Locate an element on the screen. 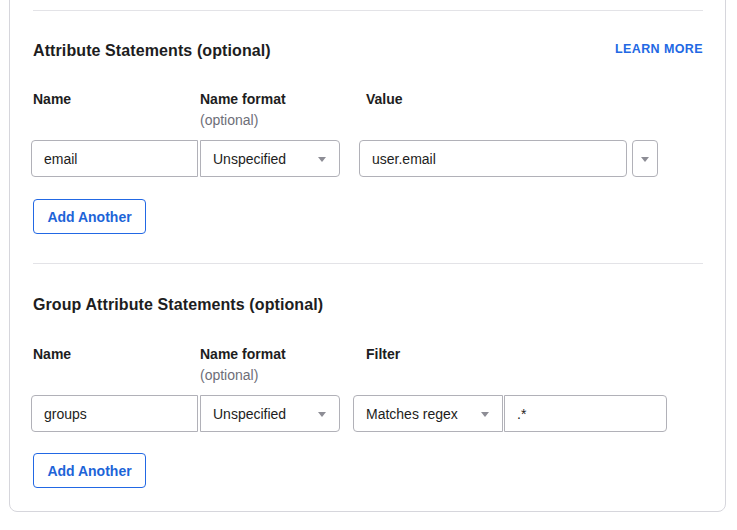 The image size is (737, 530). learn-more-link: LEARN MORE is located at coordinates (659, 49).